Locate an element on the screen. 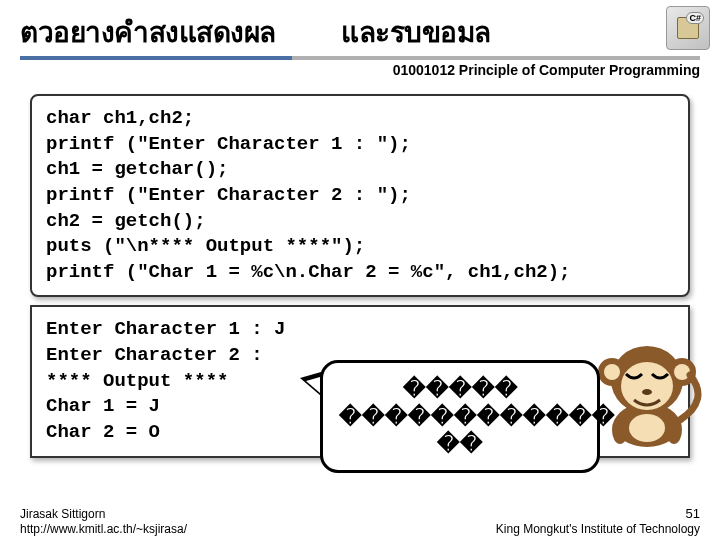 This screenshot has width=720, height=540. institute-name: King Mongkut's Institute of Technology is located at coordinates (598, 530).